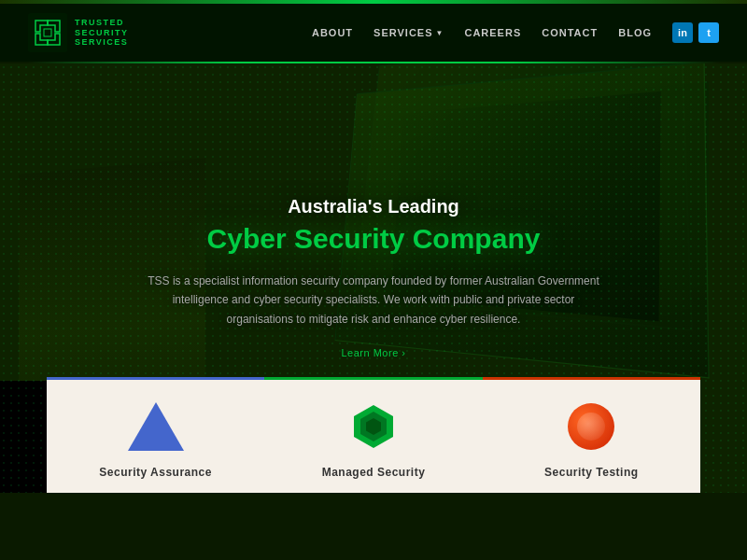 The height and width of the screenshot is (560, 747). Describe the element at coordinates (156, 427) in the screenshot. I see `triangle-icon` at that location.